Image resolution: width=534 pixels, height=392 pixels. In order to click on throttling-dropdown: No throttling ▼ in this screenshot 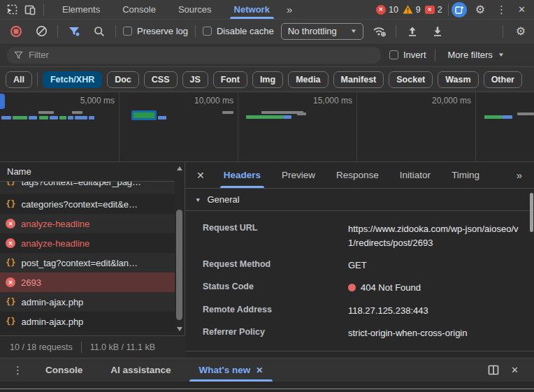, I will do `click(322, 31)`.